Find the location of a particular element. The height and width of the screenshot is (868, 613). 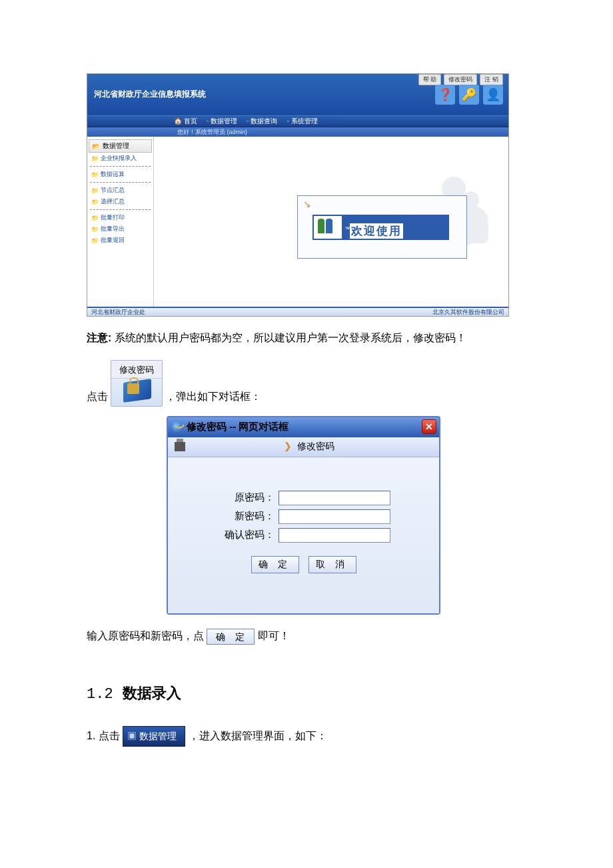

note-text: 系统的默认用户密码都为空，所以建议用户第一次登录系统后，修改密码！ is located at coordinates (291, 337).